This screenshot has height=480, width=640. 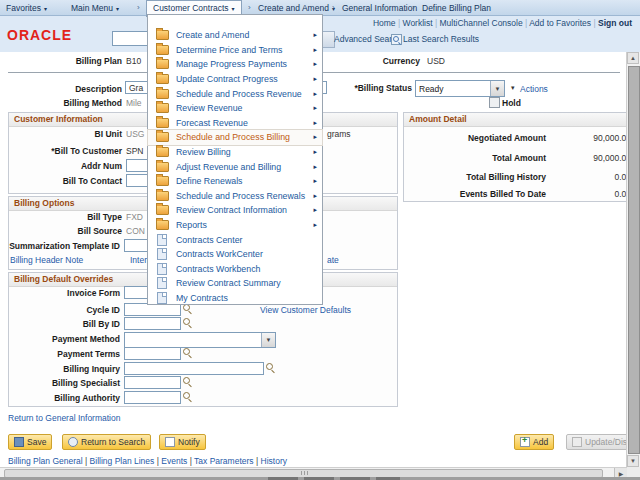 I want to click on internal-notes-link-fragment: Inter, so click(x=138, y=260).